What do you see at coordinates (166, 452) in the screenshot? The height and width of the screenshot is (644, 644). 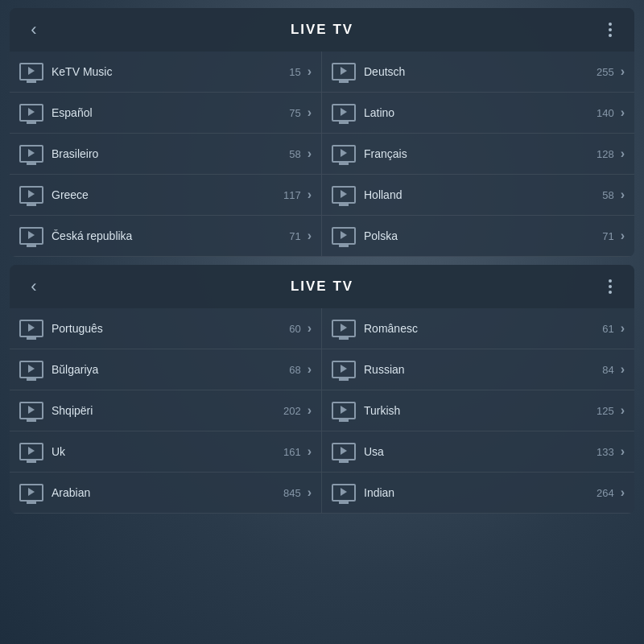 I see `list-item: Uk 161 ›` at bounding box center [166, 452].